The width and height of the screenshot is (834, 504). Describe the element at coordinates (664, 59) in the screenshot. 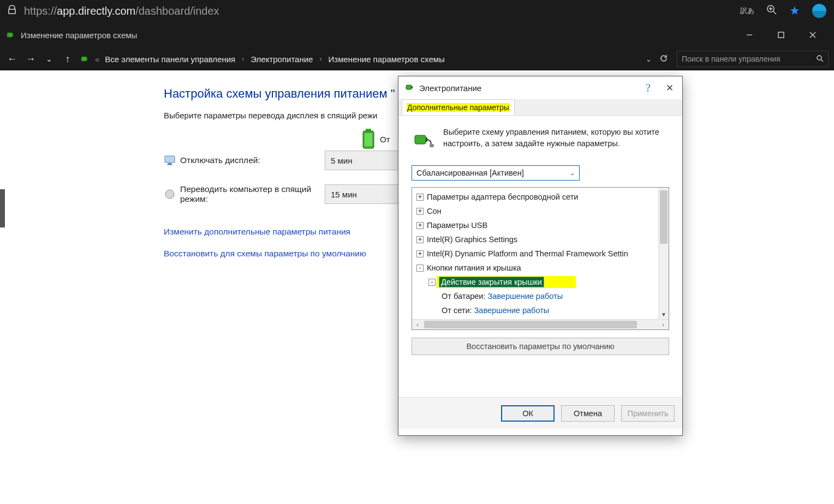

I see `refresh-icon` at that location.